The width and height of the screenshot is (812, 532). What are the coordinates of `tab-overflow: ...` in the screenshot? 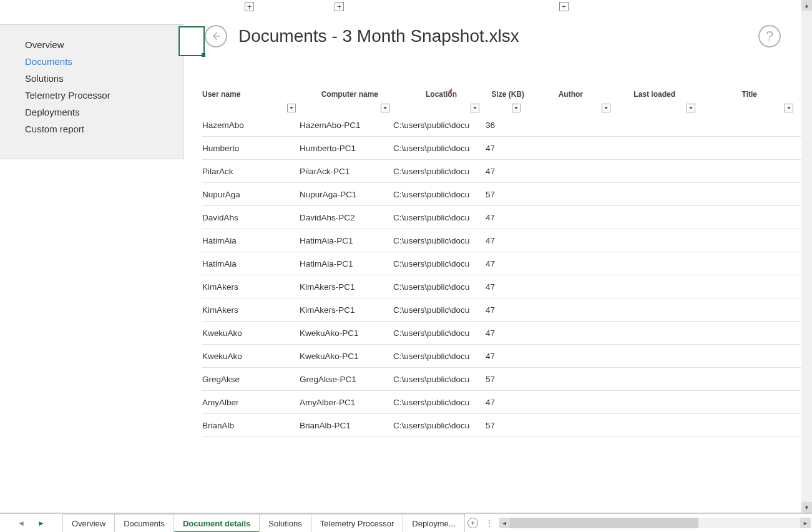 It's located at (452, 523).